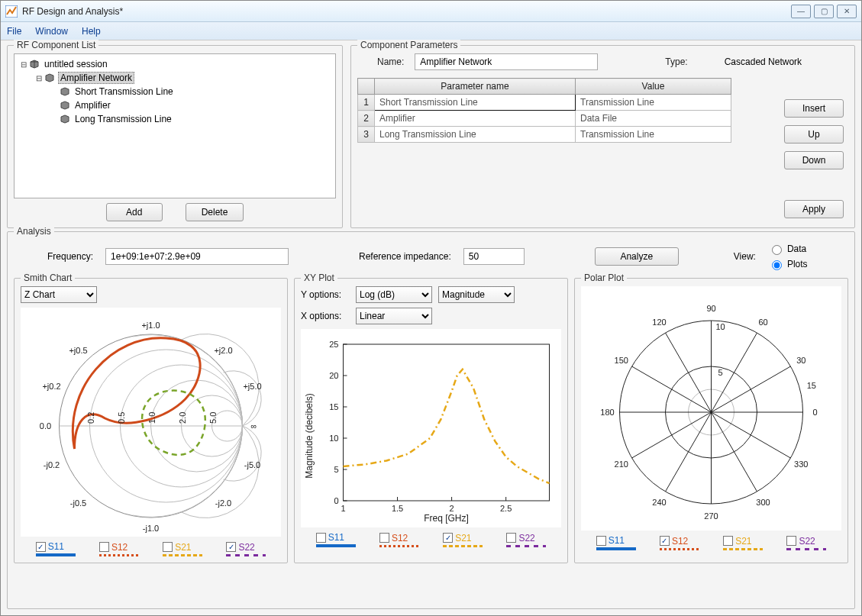 Image resolution: width=862 pixels, height=616 pixels. I want to click on svg-text: 150, so click(621, 360).